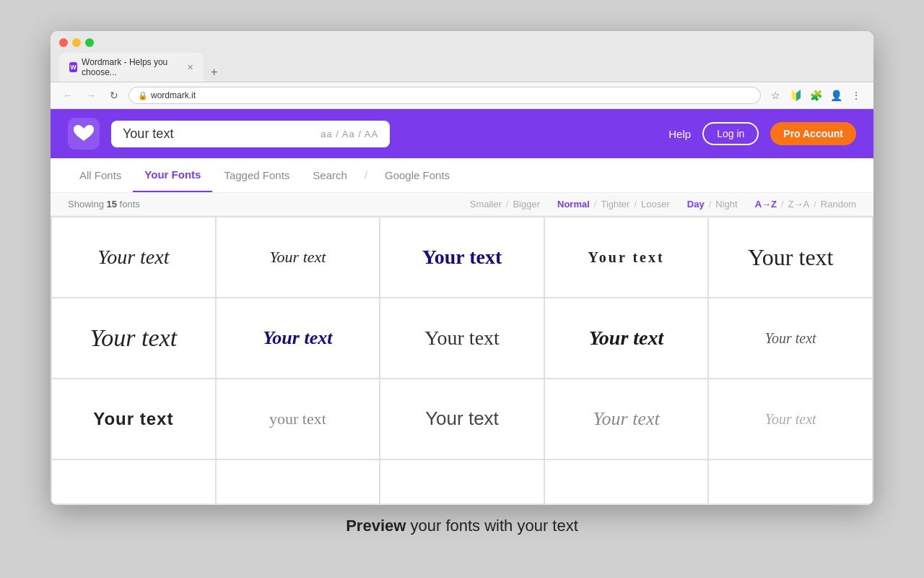 This screenshot has width=924, height=578. I want to click on forward-button: →, so click(91, 95).